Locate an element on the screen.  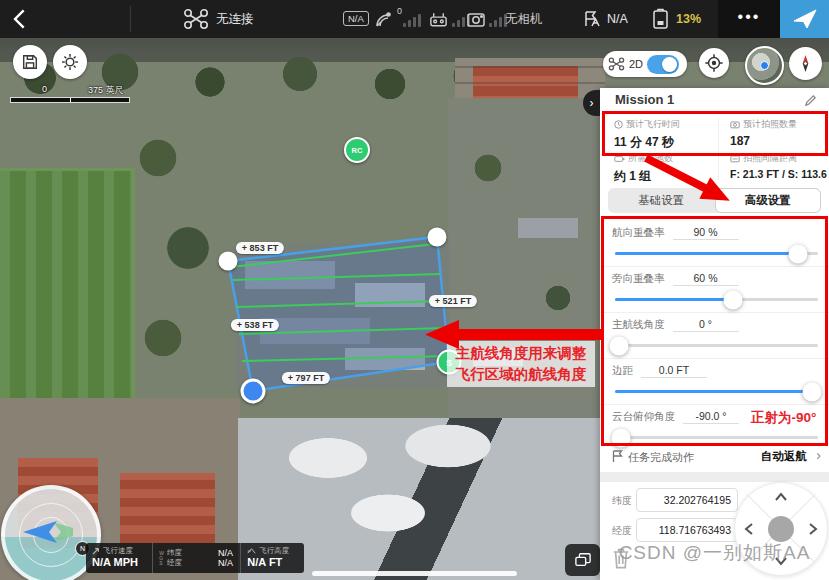
edit-pencil-icon is located at coordinates (810, 100).